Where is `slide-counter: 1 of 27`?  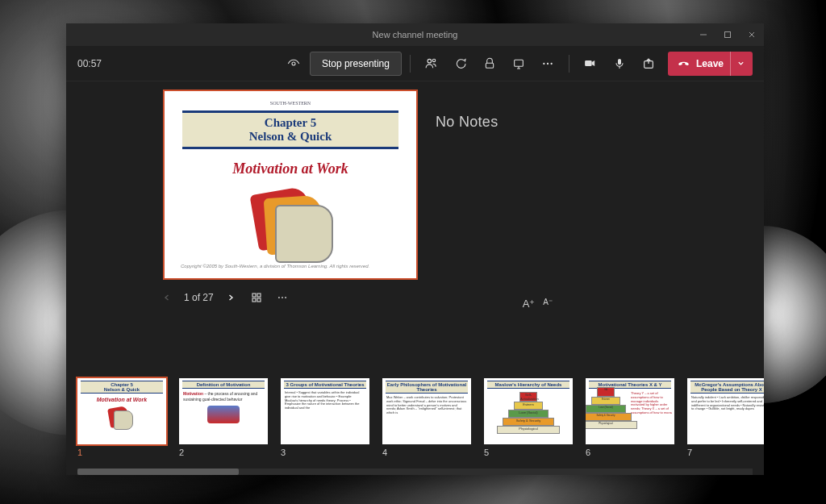 slide-counter: 1 of 27 is located at coordinates (198, 298).